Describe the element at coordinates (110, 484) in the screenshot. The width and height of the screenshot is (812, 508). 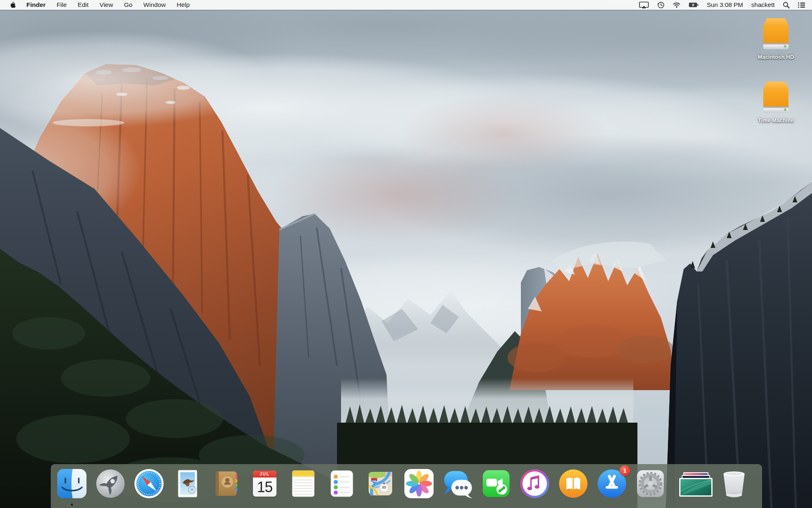
I see `dock-item-launchpad` at that location.